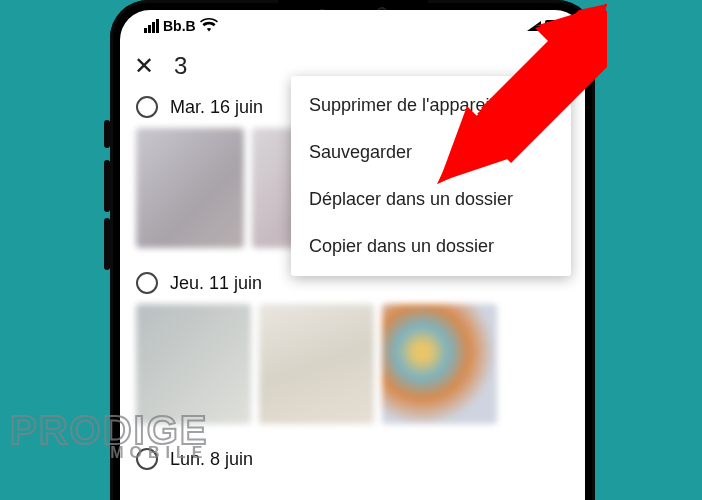  I want to click on network-icon, so click(534, 26).